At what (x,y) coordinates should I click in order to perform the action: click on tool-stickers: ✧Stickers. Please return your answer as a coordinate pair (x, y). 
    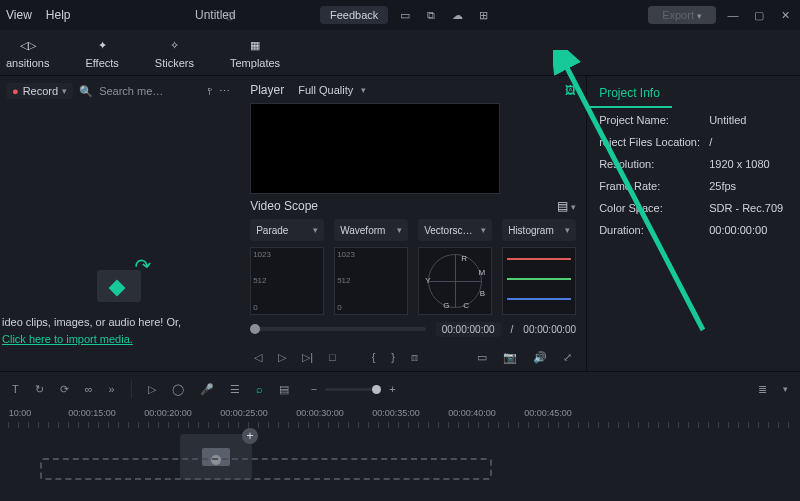
    Looking at the image, I should click on (174, 53).